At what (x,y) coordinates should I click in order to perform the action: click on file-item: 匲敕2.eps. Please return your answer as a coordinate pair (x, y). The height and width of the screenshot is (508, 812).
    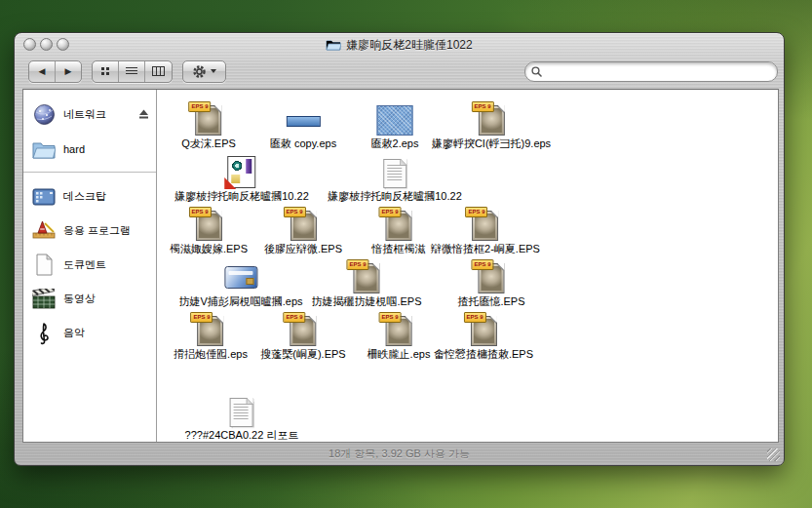
    Looking at the image, I should click on (396, 127).